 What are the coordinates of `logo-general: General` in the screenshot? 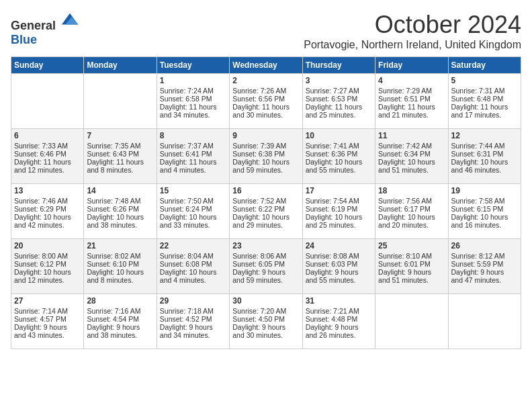 It's located at (34, 26).